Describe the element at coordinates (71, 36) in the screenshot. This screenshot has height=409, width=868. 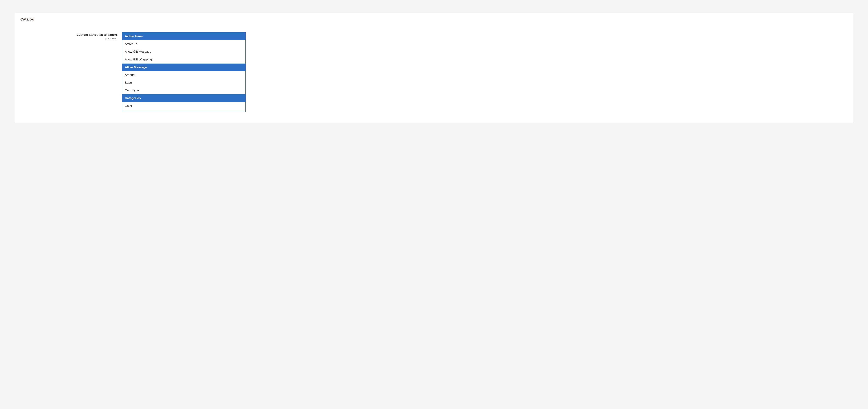
I see `field-label-column: Custom attributes to export [store view]` at that location.